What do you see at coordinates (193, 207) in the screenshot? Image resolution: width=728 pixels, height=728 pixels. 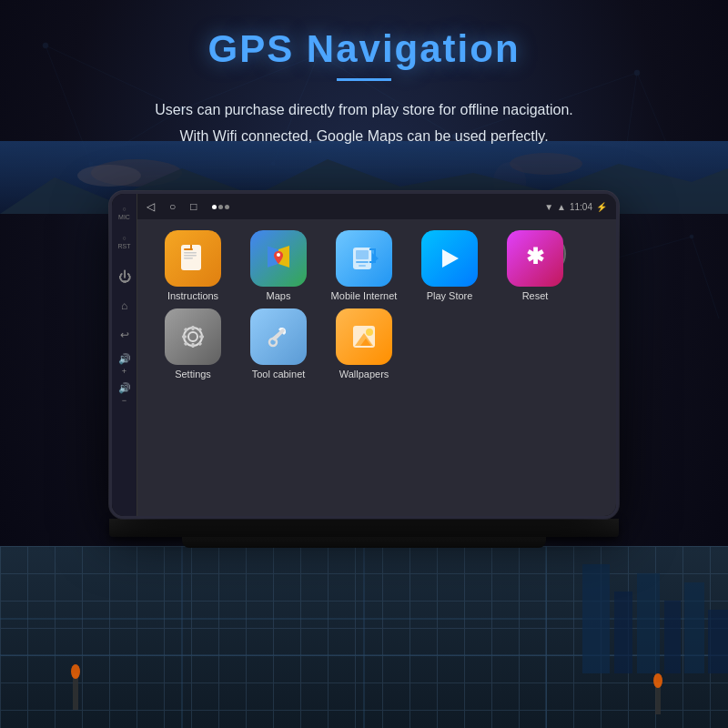 I see `nav-recent-btn: □` at bounding box center [193, 207].